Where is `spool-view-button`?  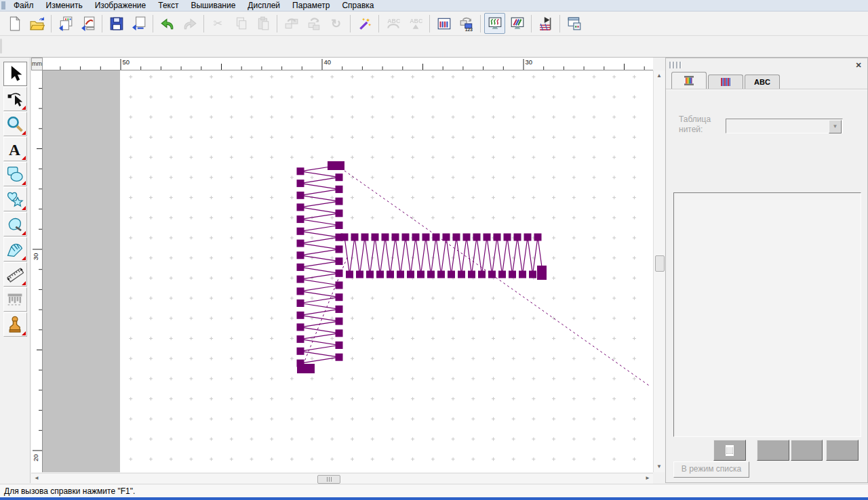 spool-view-button is located at coordinates (730, 450).